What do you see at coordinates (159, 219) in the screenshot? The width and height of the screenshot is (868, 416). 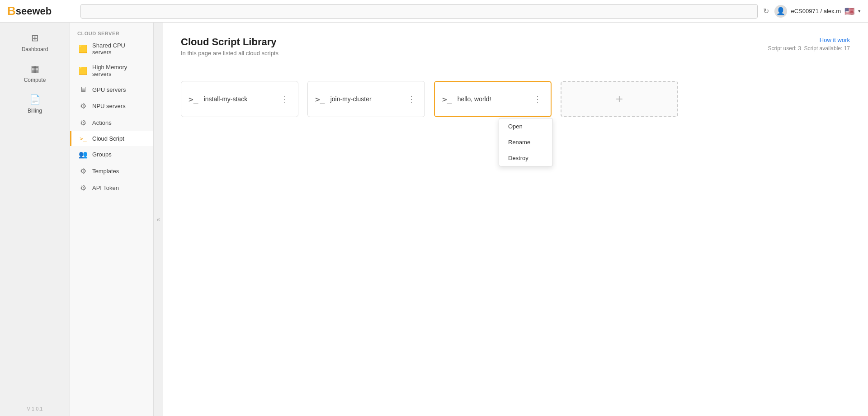 I see `collapse-chevron-icon: «` at bounding box center [159, 219].